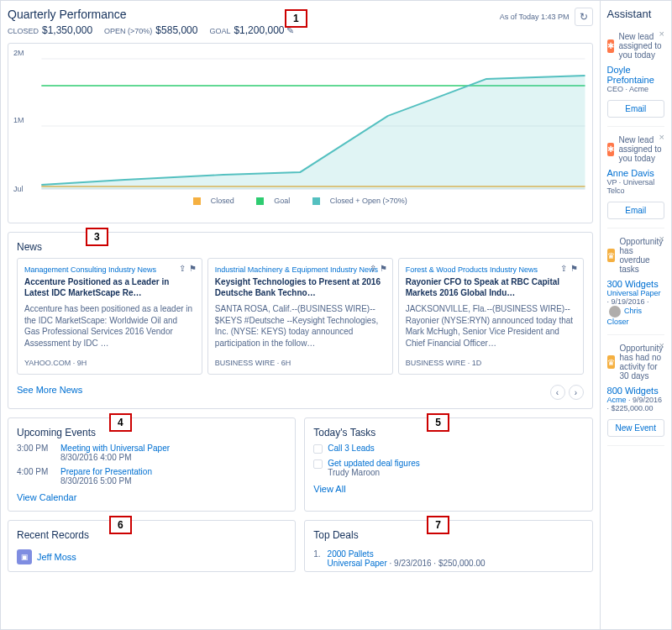  What do you see at coordinates (449, 489) in the screenshot?
I see `view-all-tasks-link: View All` at bounding box center [449, 489].